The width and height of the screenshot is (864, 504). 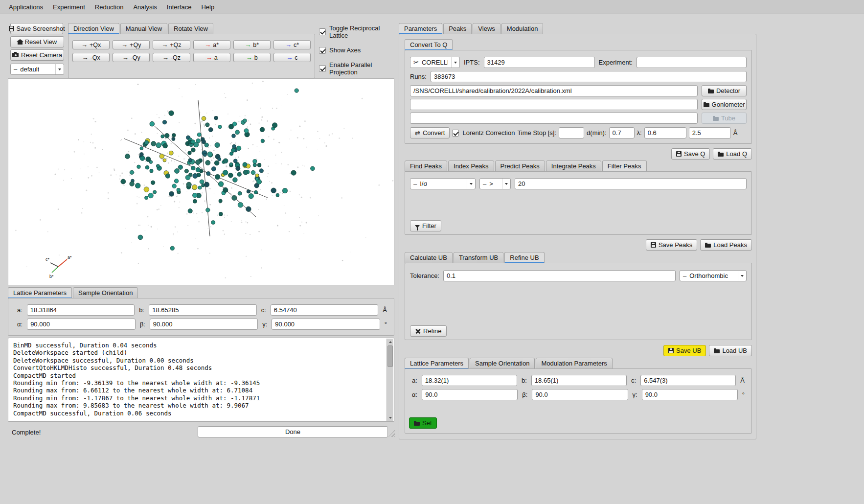 What do you see at coordinates (470, 381) in the screenshot?
I see `refined-a-input` at bounding box center [470, 381].